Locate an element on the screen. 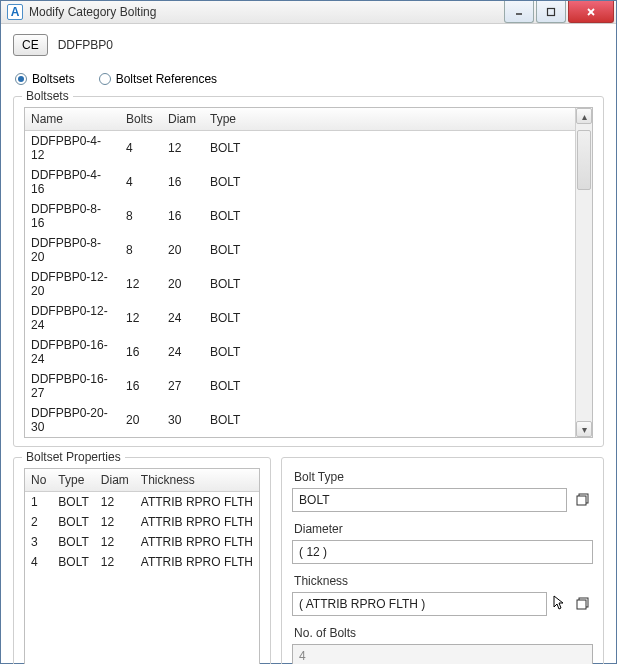 This screenshot has height=664, width=617. table-row: 2BOLT12ATTRIB RPRO FLTH is located at coordinates (142, 522).